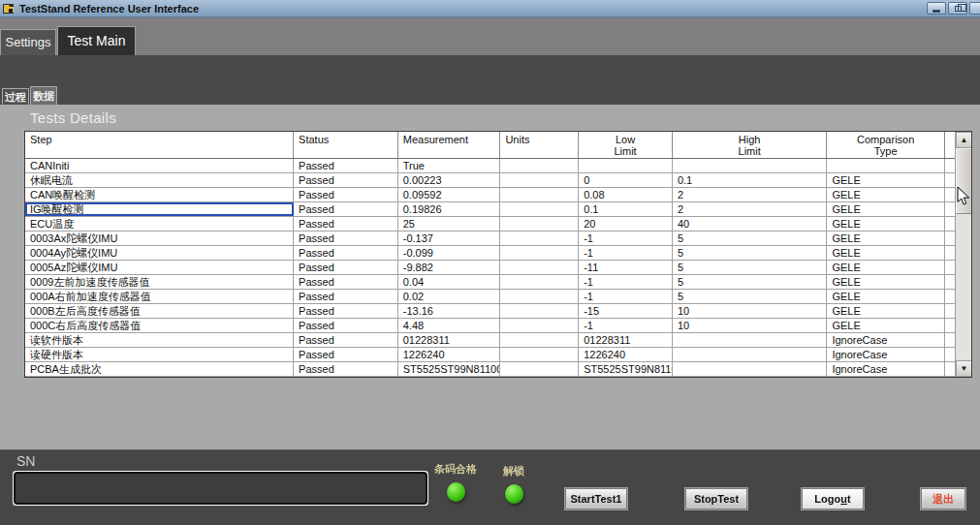 Image resolution: width=980 pixels, height=525 pixels. Describe the element at coordinates (490, 325) in the screenshot. I see `table-row: 000C右后高度传感器值Passed4.48-110GELE` at that location.